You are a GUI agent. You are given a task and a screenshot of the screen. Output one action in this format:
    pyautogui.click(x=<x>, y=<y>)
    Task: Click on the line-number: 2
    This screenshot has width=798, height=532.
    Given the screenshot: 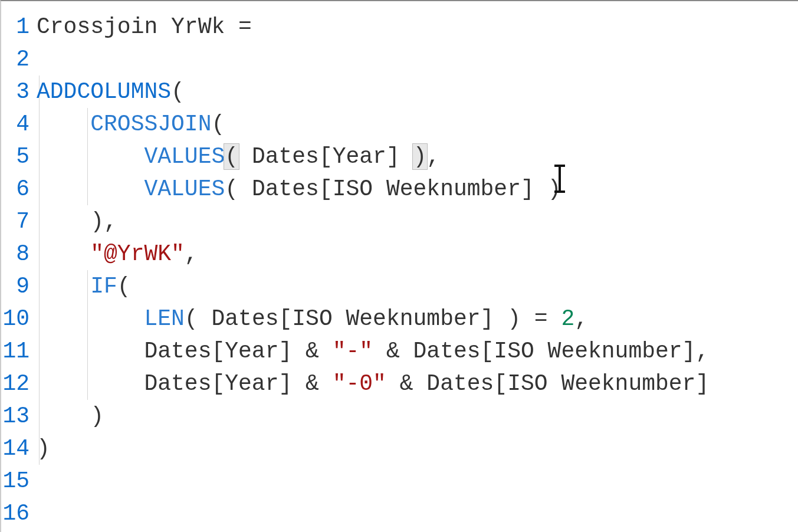 What is the action you would take?
    pyautogui.click(x=19, y=59)
    